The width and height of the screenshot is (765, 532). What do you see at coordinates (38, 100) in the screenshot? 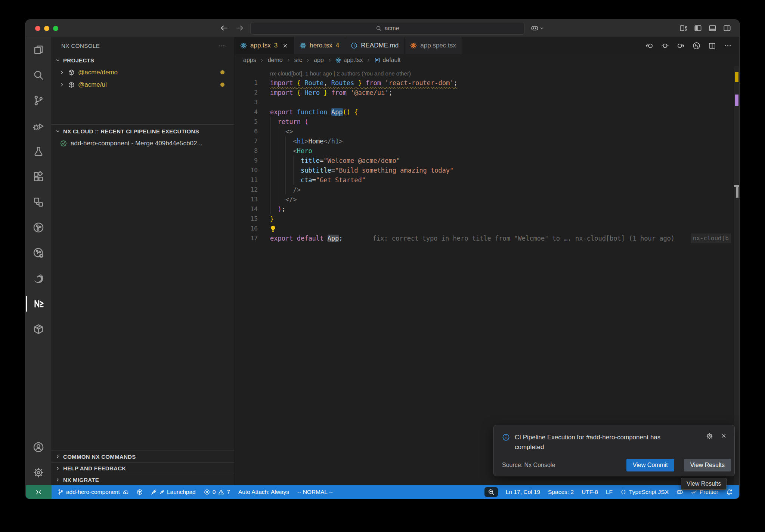
I see `source-control-icon` at bounding box center [38, 100].